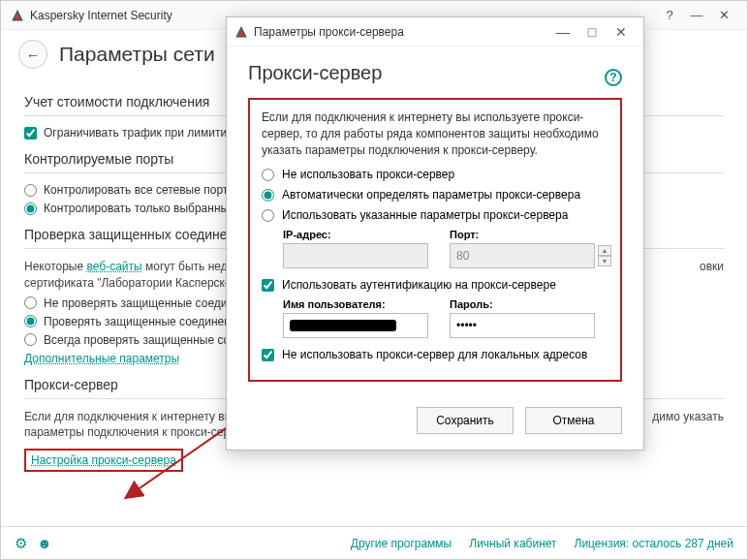  What do you see at coordinates (724, 16) in the screenshot?
I see `close-icon: ✕` at bounding box center [724, 16].